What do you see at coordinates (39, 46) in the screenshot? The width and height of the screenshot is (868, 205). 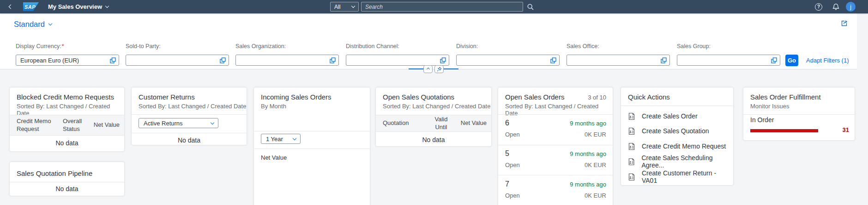 I see `filter-label-text: Display Currency:` at bounding box center [39, 46].